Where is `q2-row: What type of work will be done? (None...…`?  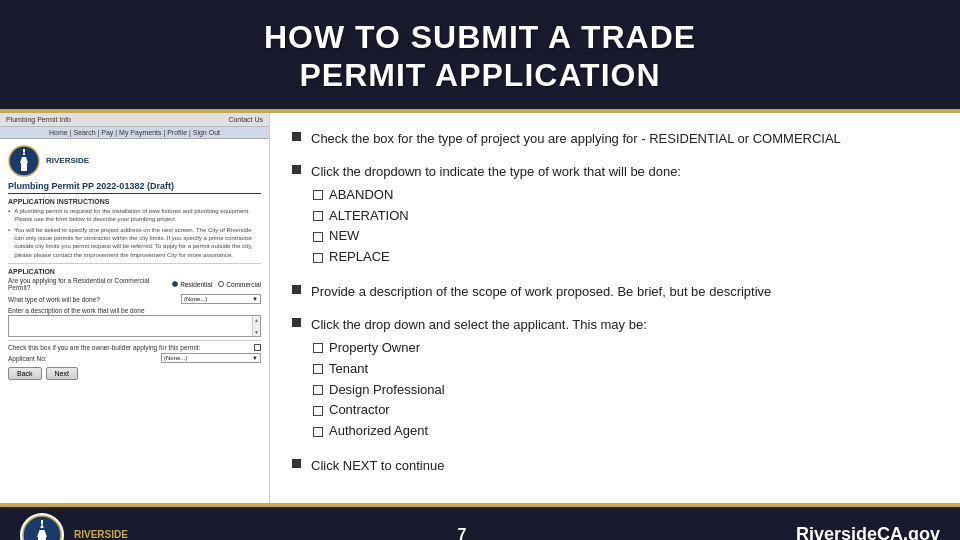
q2-row: What type of work will be done? (None...… is located at coordinates (134, 299).